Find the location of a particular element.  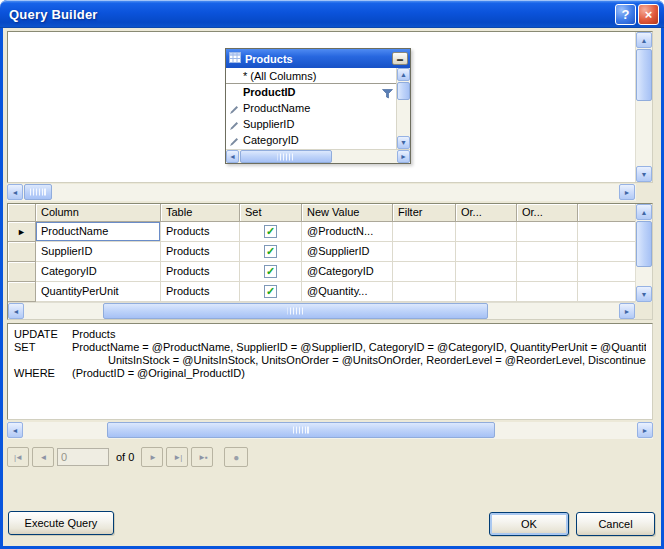

sql-horizontal-scrollbar: ◄ ► is located at coordinates (330, 430).